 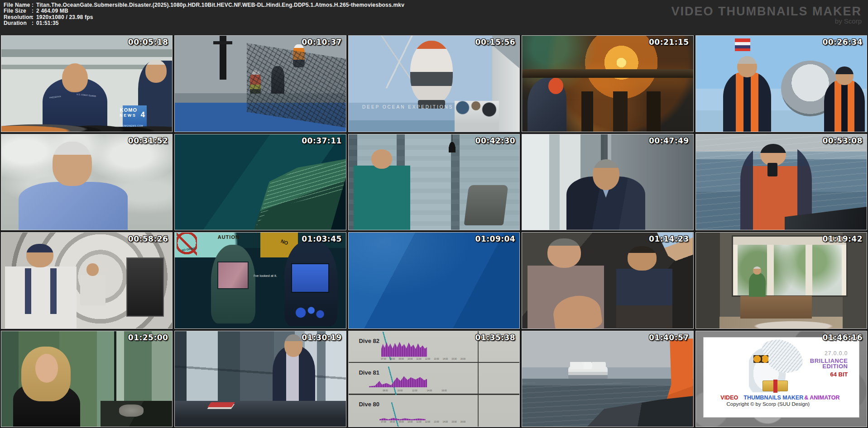 What do you see at coordinates (204, 17) in the screenshot?
I see `resolution-row: Resolution : 1920x1080 / 23.98 fps` at bounding box center [204, 17].